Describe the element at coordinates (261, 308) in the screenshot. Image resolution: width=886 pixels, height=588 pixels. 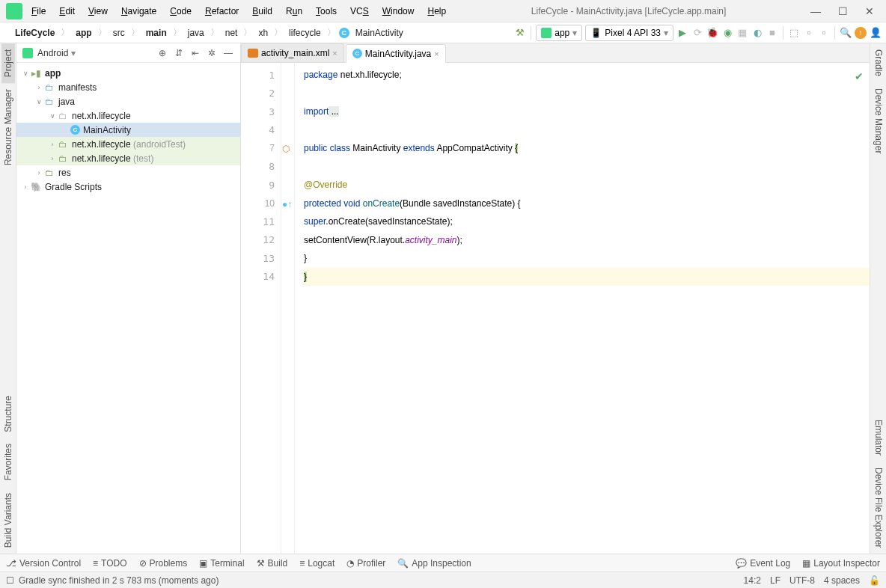
I see `line-gutter: 1 2 3 4 7⬡ 8 9 10●↑ 11 12 13 14` at that location.